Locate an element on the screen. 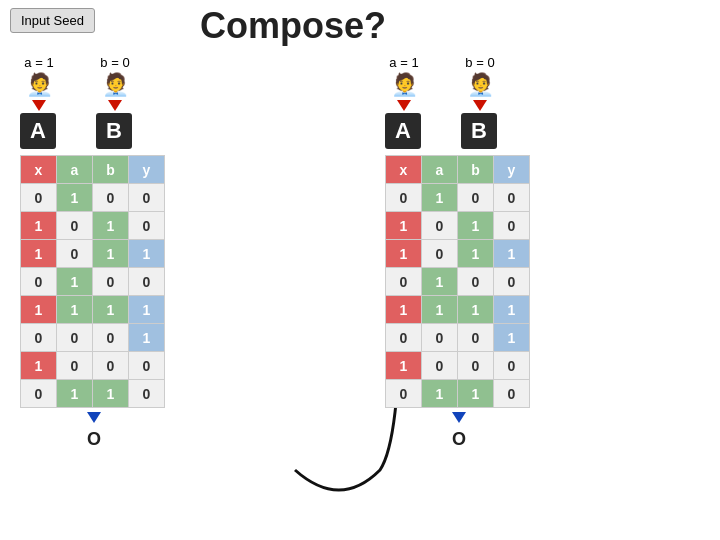 Image resolution: width=720 pixels, height=540 pixels. right-col-header-a: a is located at coordinates (440, 170).